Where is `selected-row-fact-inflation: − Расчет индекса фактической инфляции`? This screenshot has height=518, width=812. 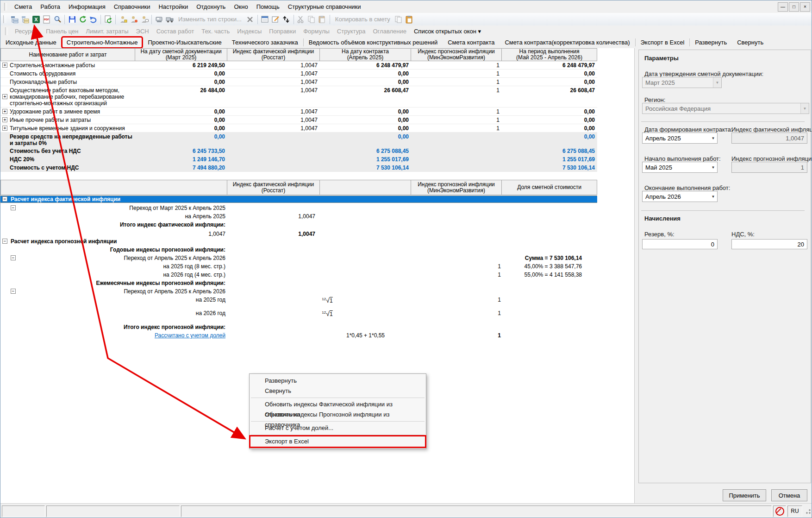 selected-row-fact-inflation: − Расчет индекса фактической инфляции is located at coordinates (299, 199).